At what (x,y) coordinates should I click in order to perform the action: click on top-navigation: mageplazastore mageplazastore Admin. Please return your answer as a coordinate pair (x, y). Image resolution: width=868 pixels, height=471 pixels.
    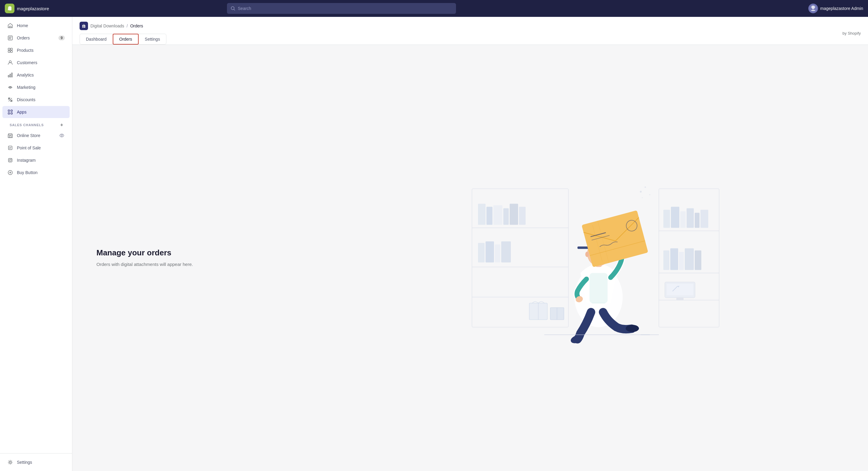
    Looking at the image, I should click on (434, 8).